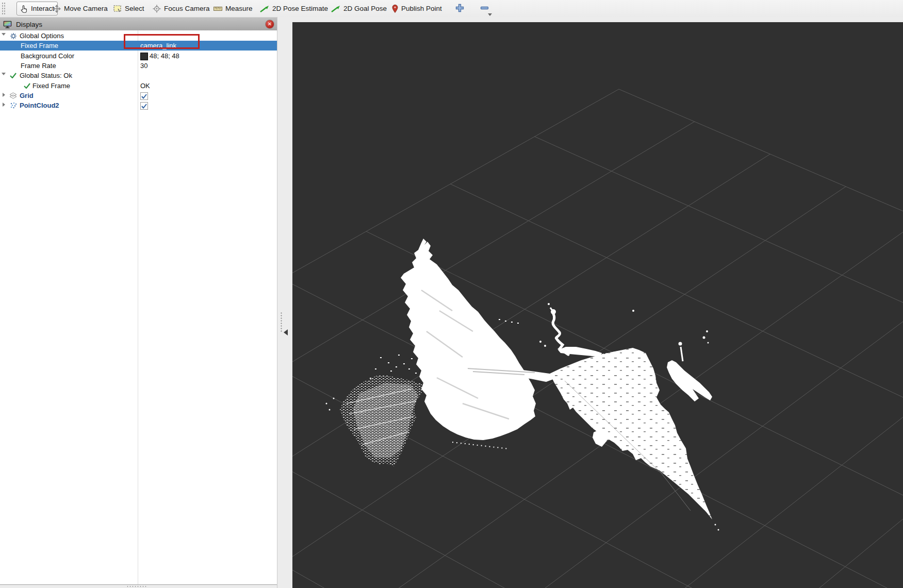  I want to click on property-column-divider, so click(138, 308).